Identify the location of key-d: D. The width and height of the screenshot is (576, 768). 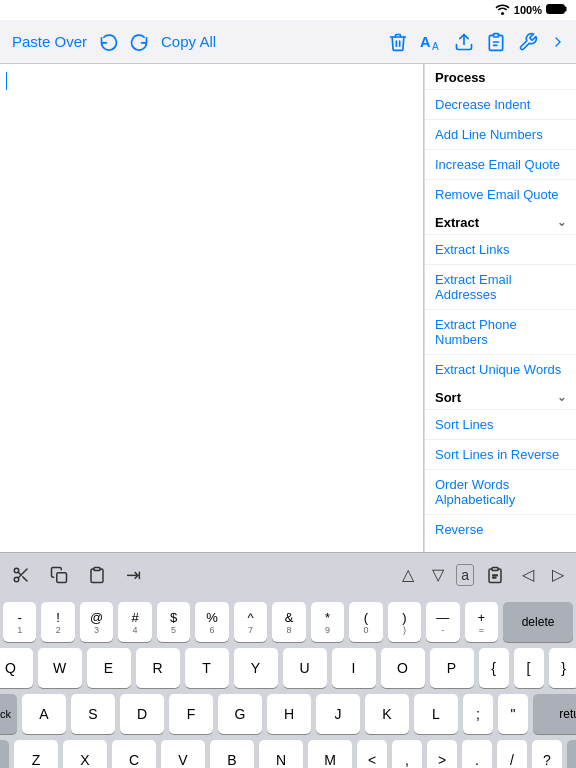
(142, 714).